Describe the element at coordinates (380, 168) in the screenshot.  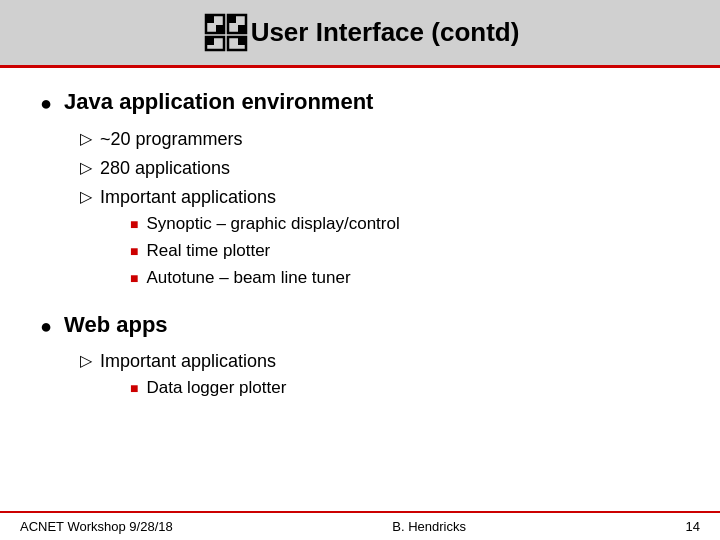
I see `list-item: ▷ 280 applications` at that location.